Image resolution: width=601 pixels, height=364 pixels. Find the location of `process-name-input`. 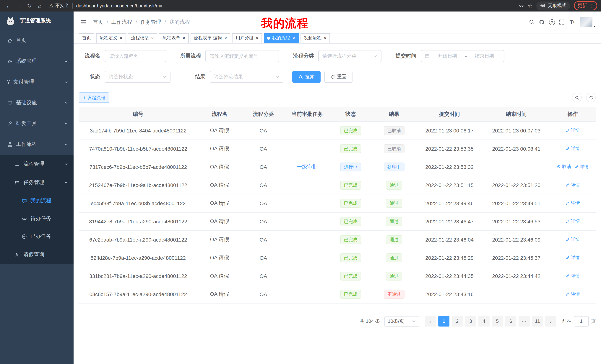

process-name-input is located at coordinates (135, 56).